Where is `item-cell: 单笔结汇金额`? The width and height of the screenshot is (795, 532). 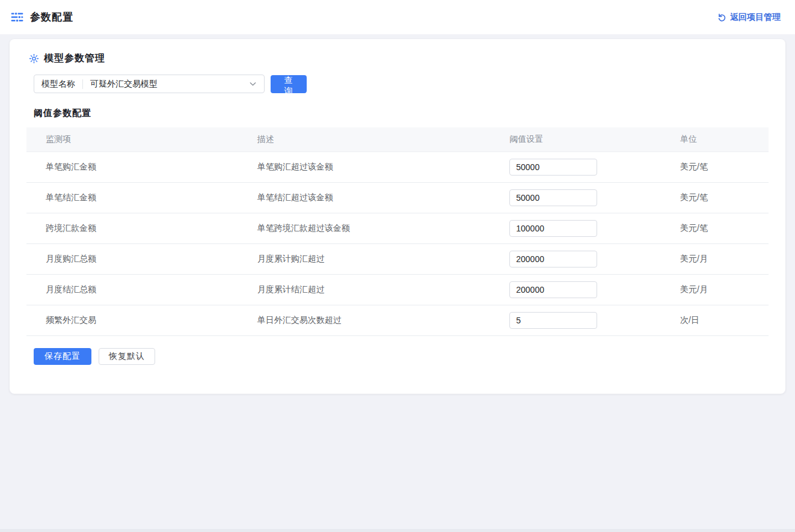
item-cell: 单笔结汇金额 is located at coordinates (132, 197).